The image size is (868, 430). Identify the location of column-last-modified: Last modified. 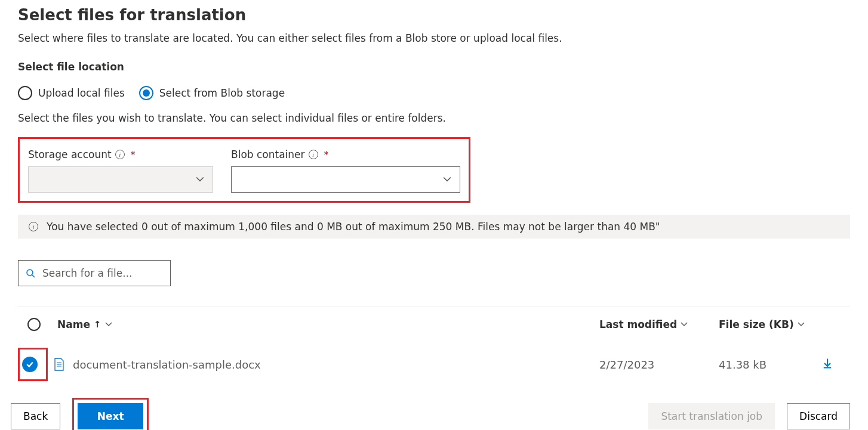
(659, 324).